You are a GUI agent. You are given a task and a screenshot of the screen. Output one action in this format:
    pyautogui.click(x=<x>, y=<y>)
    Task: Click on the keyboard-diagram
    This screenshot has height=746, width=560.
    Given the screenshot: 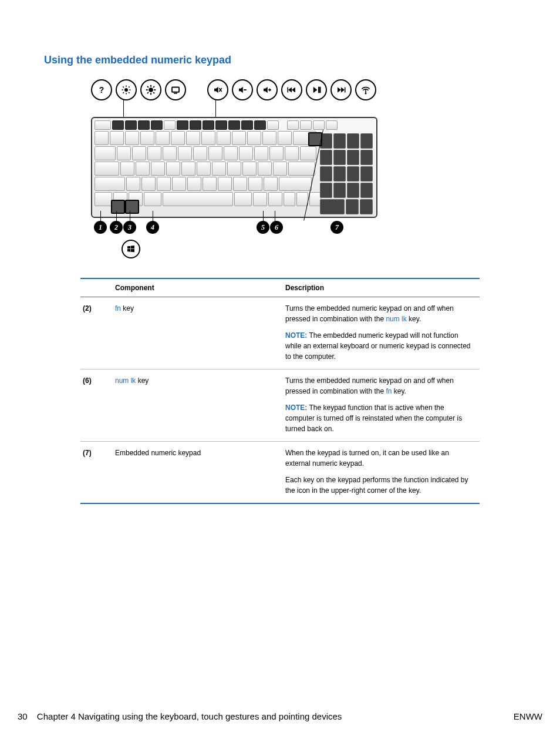 What is the action you would take?
    pyautogui.click(x=234, y=167)
    